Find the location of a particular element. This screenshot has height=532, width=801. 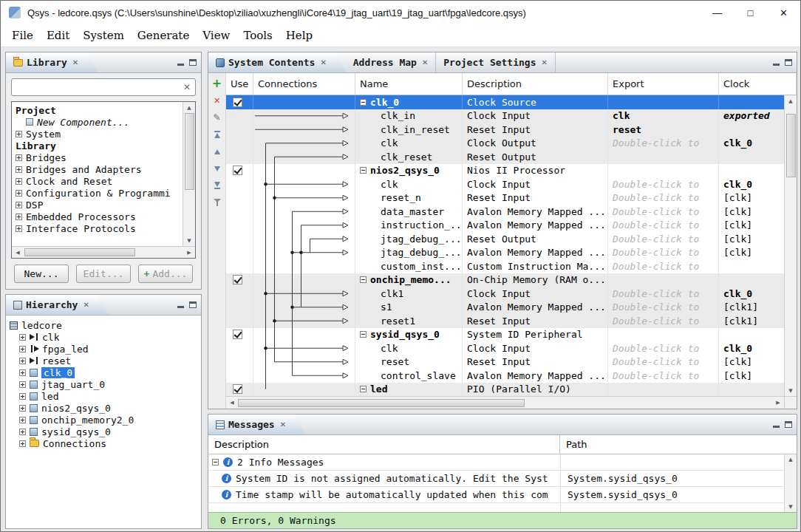

library-item-bridges-and-adapters: +Bridges and Adapters is located at coordinates (98, 169).